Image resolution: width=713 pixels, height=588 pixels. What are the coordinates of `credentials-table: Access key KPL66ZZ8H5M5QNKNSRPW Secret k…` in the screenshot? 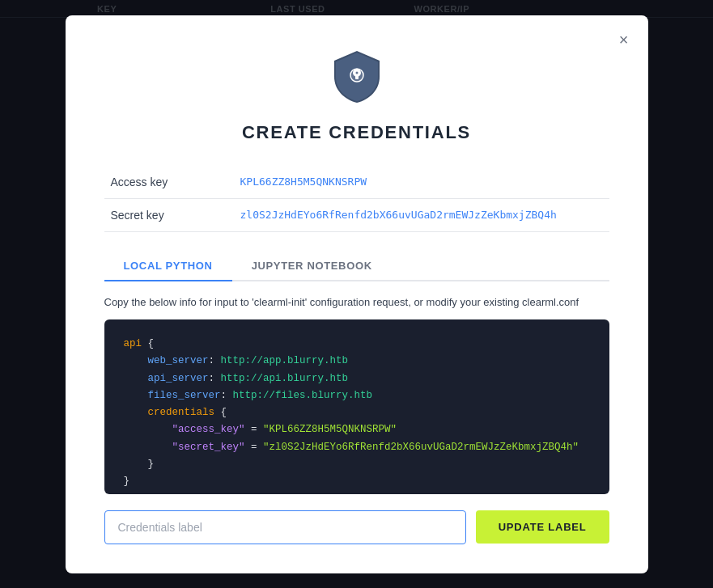 It's located at (357, 199).